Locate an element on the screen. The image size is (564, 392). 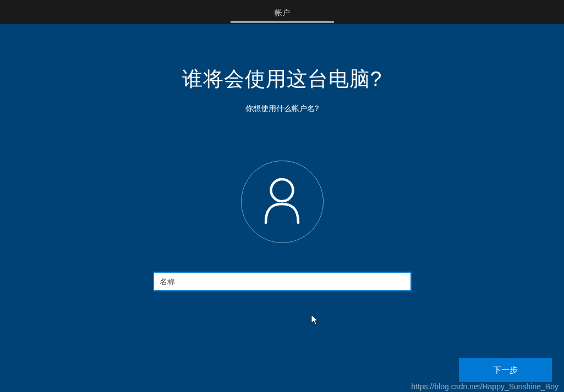
tab-account: 帐户 is located at coordinates (282, 15).